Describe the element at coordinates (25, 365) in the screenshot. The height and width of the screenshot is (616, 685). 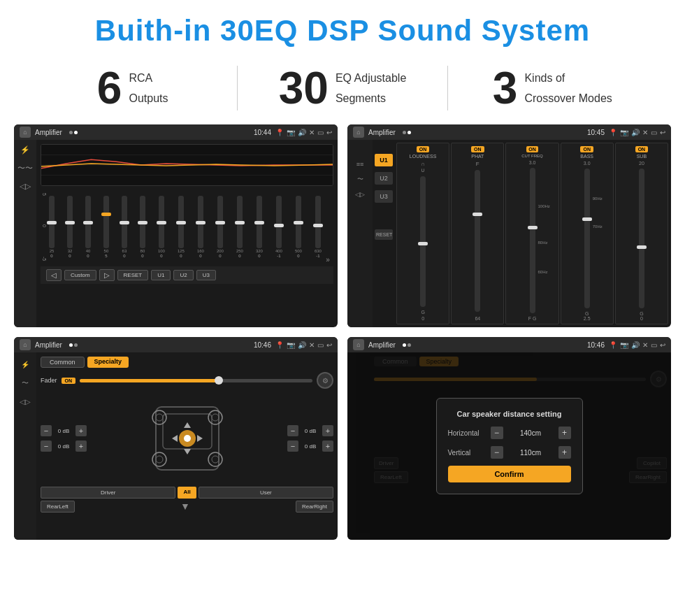
I see `eq-icon-3: ⚡` at that location.